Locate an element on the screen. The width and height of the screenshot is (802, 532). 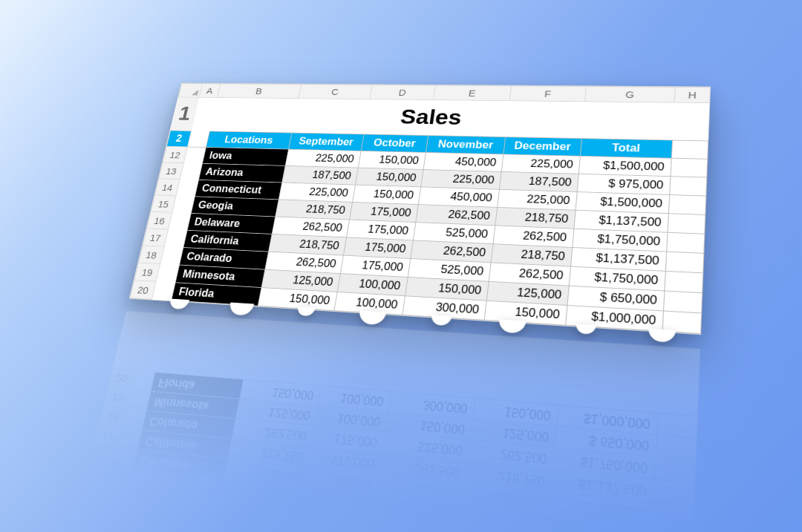
col-header-D: D is located at coordinates (402, 92).